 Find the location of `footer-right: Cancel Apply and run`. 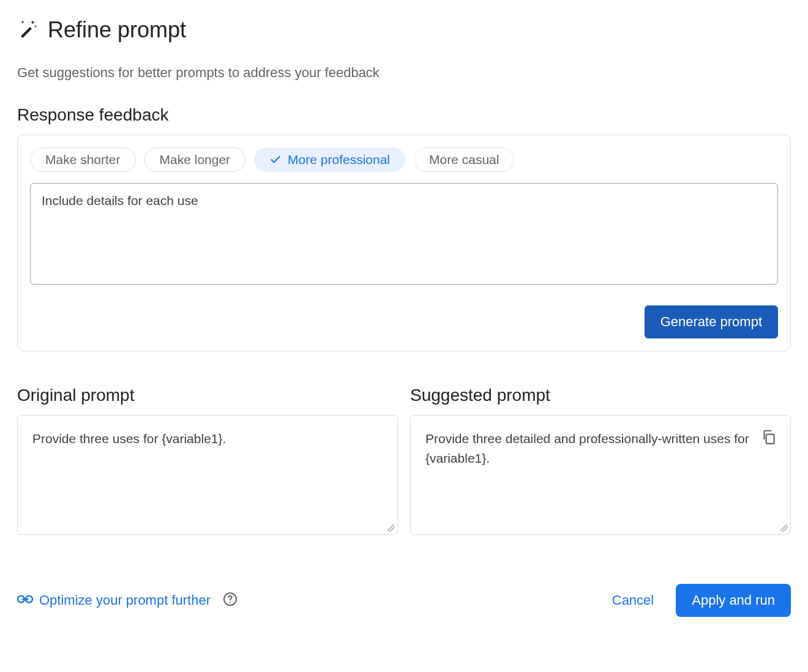

footer-right: Cancel Apply and run is located at coordinates (701, 600).